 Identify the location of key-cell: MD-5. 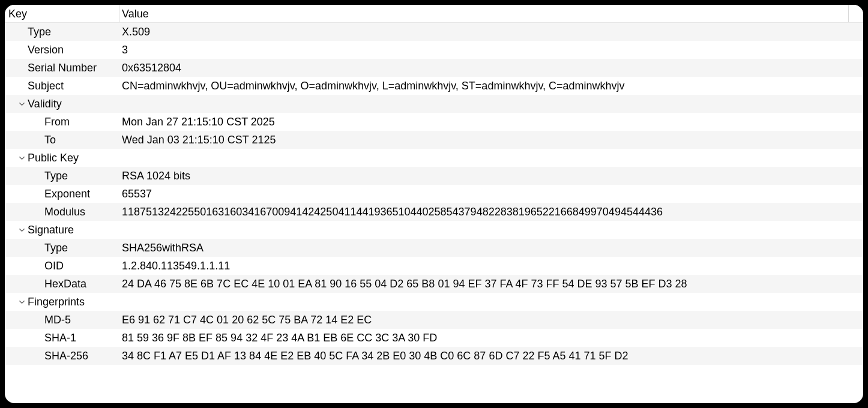
(62, 320).